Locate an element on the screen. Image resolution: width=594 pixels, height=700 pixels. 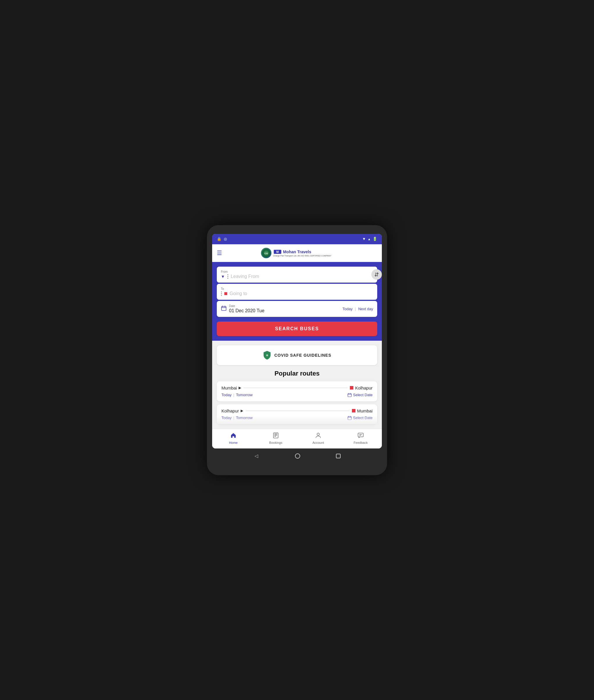
nav-bookings-label: Bookings is located at coordinates (275, 443).